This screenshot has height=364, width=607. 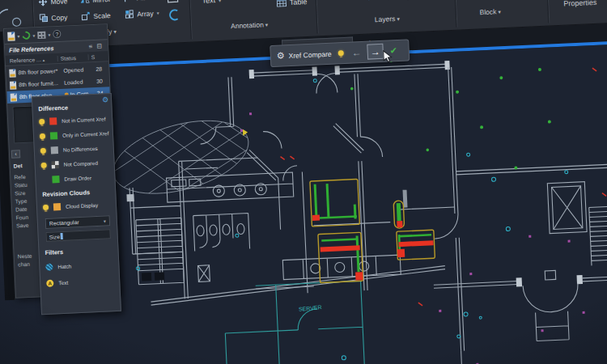 What do you see at coordinates (11, 36) in the screenshot?
I see `attach-dwg-icon` at bounding box center [11, 36].